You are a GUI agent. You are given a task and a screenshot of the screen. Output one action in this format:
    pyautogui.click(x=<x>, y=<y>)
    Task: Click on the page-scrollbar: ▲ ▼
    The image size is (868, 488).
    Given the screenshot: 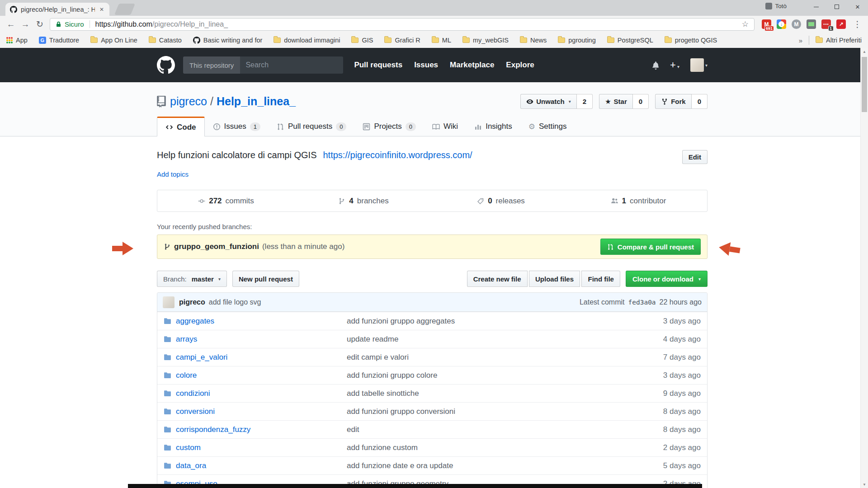 What is the action you would take?
    pyautogui.click(x=864, y=268)
    